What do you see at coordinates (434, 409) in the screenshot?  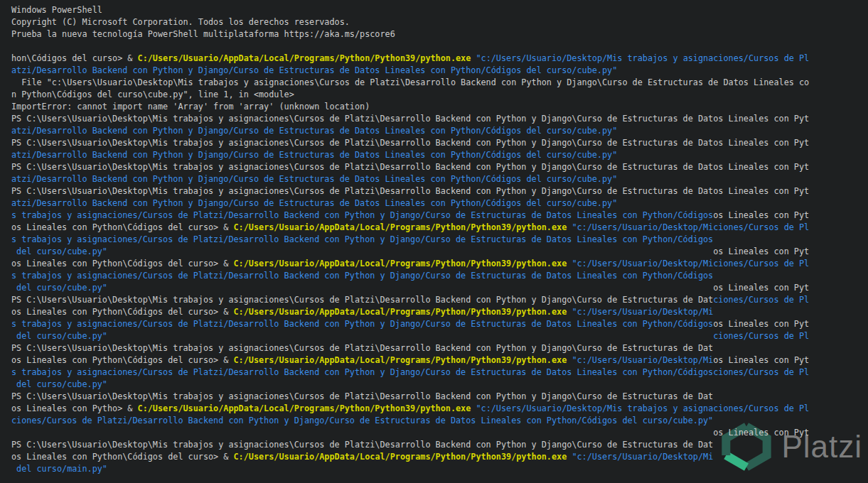 I see `terminal-line: os Lineales con Pytho> & C:/Users/Usuari…` at bounding box center [434, 409].